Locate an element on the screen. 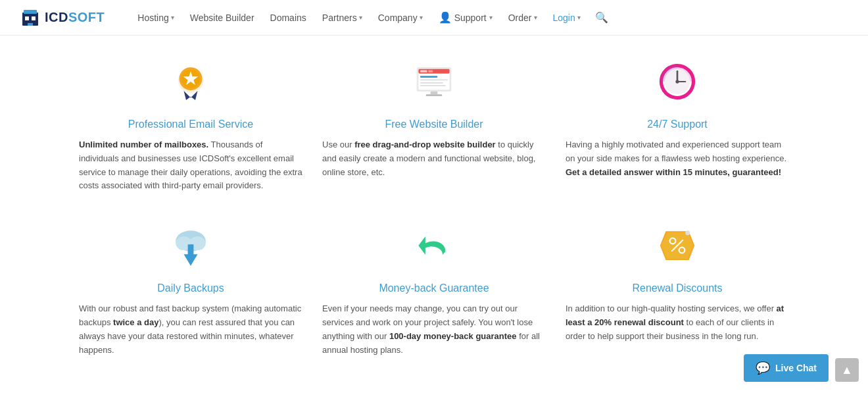 The width and height of the screenshot is (868, 395). nav-item-hosting: Hosting ▾ is located at coordinates (155, 18).